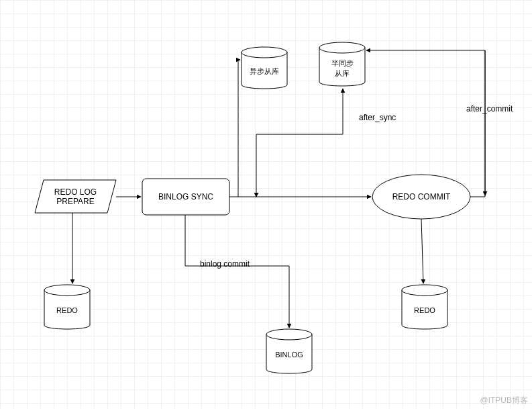 The image size is (532, 409). I want to click on redo-commit: REDO COMMIT, so click(421, 197).